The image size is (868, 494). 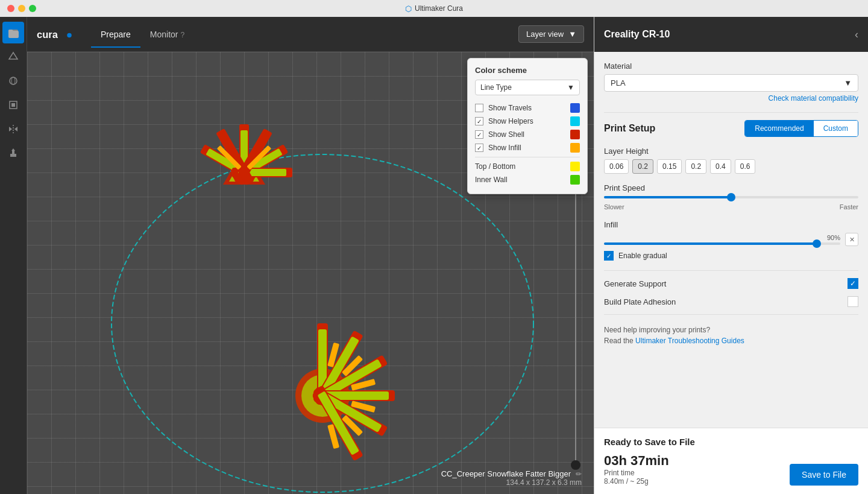 I want to click on speed-slider-thumb, so click(x=731, y=197).